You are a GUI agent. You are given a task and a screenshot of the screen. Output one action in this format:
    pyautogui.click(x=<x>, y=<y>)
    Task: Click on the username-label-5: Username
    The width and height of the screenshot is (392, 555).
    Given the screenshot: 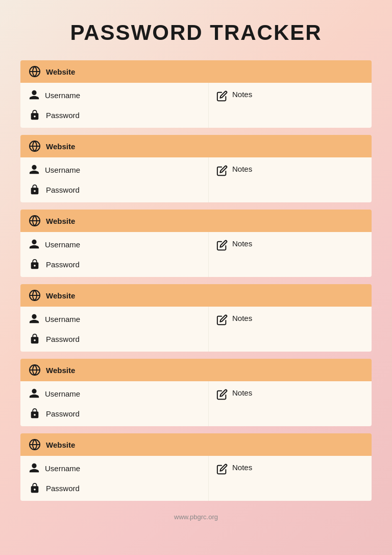 What is the action you would take?
    pyautogui.click(x=62, y=394)
    